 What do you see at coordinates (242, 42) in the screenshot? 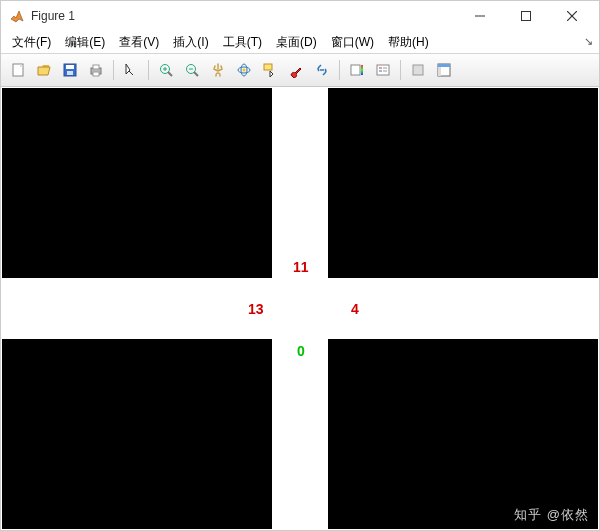
I see `menu-tools: 工具(T)` at bounding box center [242, 42].